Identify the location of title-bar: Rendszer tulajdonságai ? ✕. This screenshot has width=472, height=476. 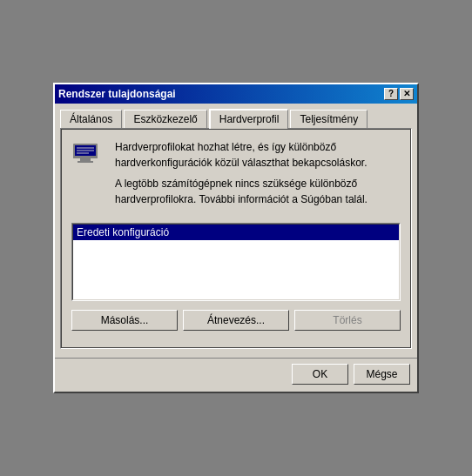
(236, 94).